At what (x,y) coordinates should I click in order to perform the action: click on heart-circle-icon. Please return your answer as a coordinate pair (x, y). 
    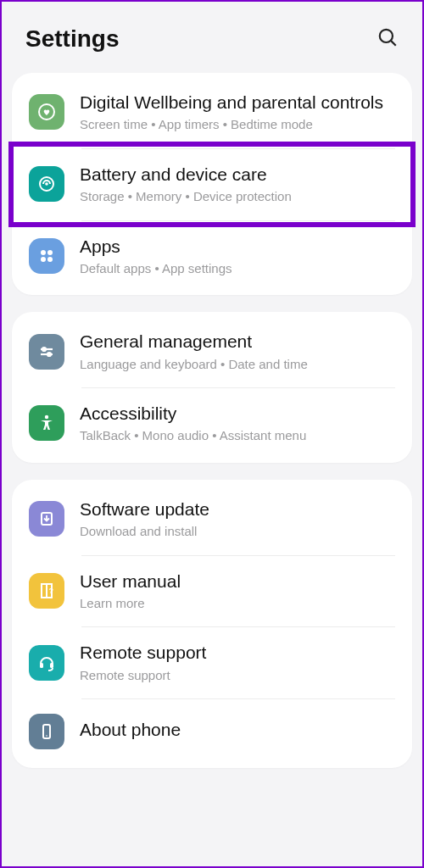
    Looking at the image, I should click on (47, 112).